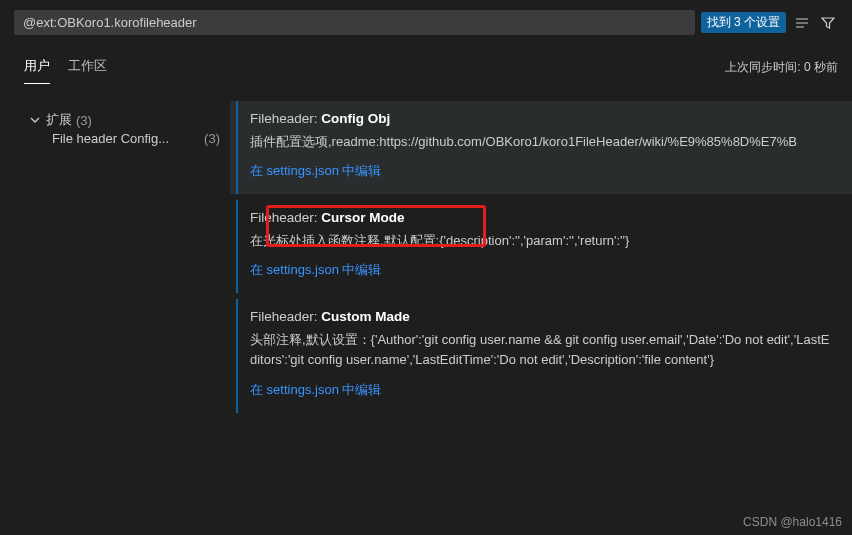 Image resolution: width=852 pixels, height=535 pixels. Describe the element at coordinates (88, 70) in the screenshot. I see `tab-workspace: 工作区` at that location.